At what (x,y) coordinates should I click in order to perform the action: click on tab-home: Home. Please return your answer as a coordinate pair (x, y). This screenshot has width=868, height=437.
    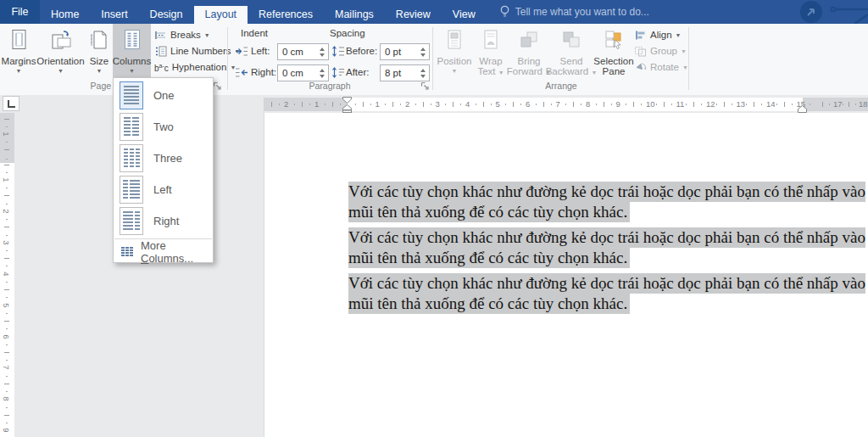
    Looking at the image, I should click on (64, 15).